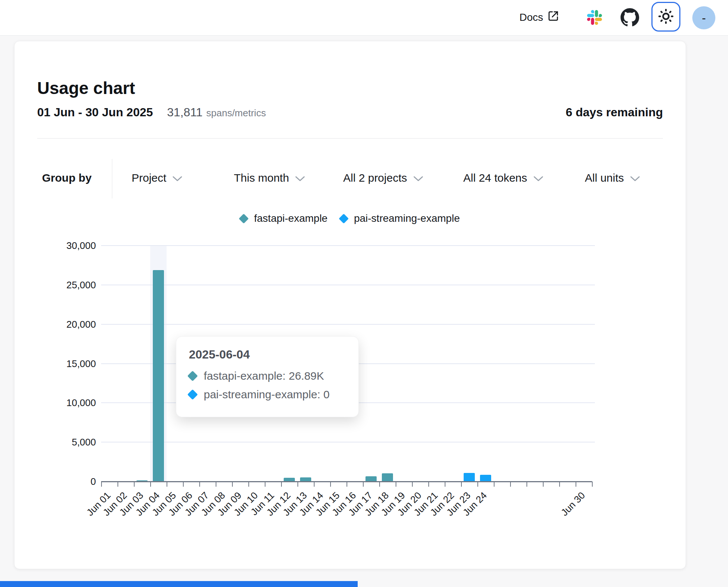  Describe the element at coordinates (264, 376) in the screenshot. I see `tooltip-value: fastapi-example: 26.89K` at that location.